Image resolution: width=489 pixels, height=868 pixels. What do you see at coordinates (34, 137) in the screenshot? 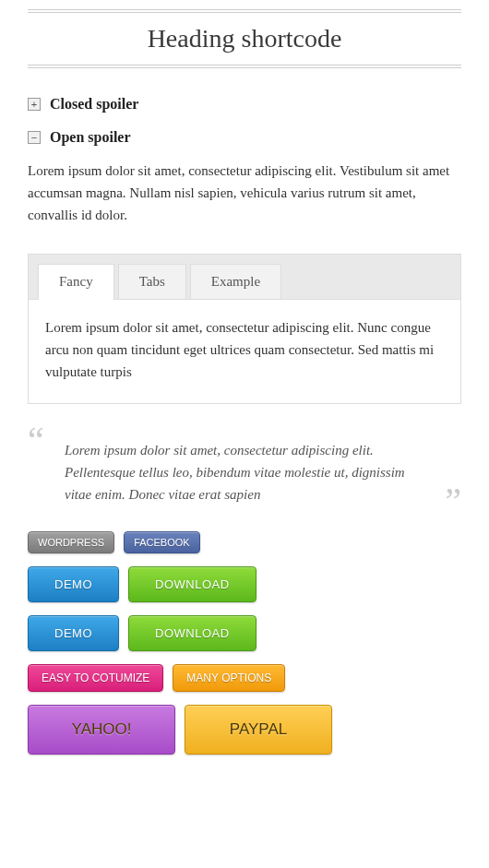
I see `minus-icon: −` at bounding box center [34, 137].